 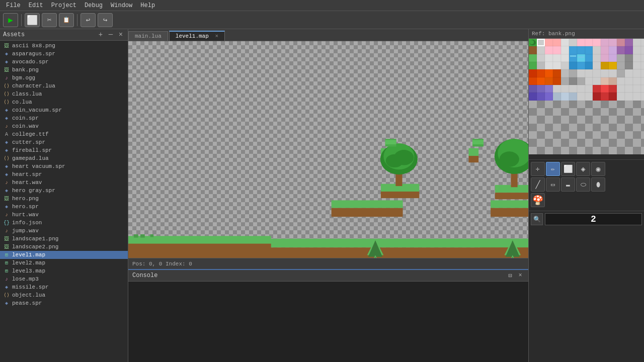 What do you see at coordinates (64, 78) in the screenshot?
I see `asset-item: ♪bgm.ogg` at bounding box center [64, 78].